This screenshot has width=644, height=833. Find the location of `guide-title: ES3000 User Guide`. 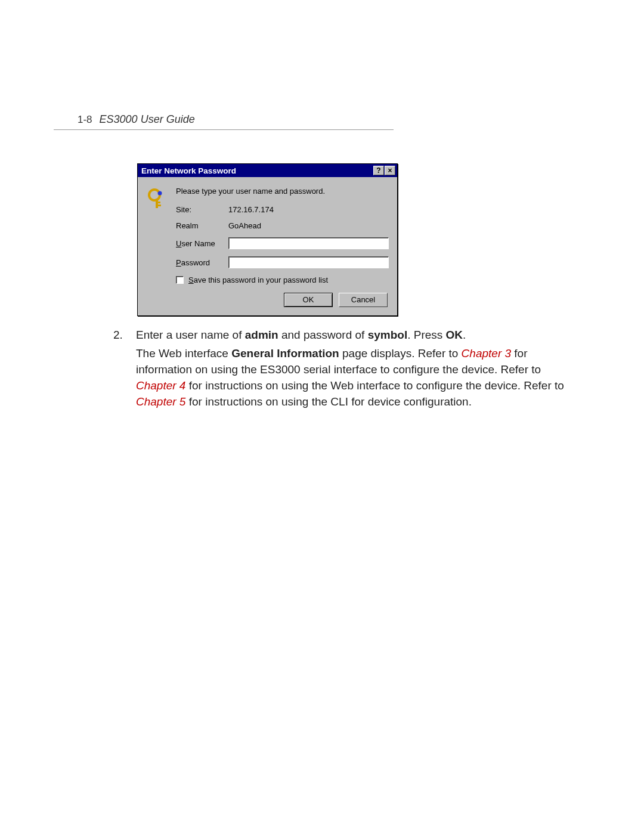

guide-title: ES3000 User Guide is located at coordinates (147, 119).